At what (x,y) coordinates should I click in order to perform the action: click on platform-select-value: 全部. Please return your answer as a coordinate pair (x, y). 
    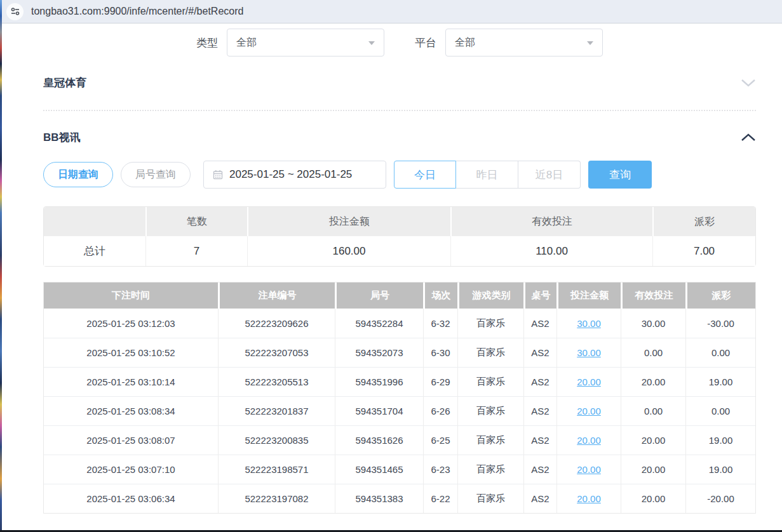
    Looking at the image, I should click on (465, 43).